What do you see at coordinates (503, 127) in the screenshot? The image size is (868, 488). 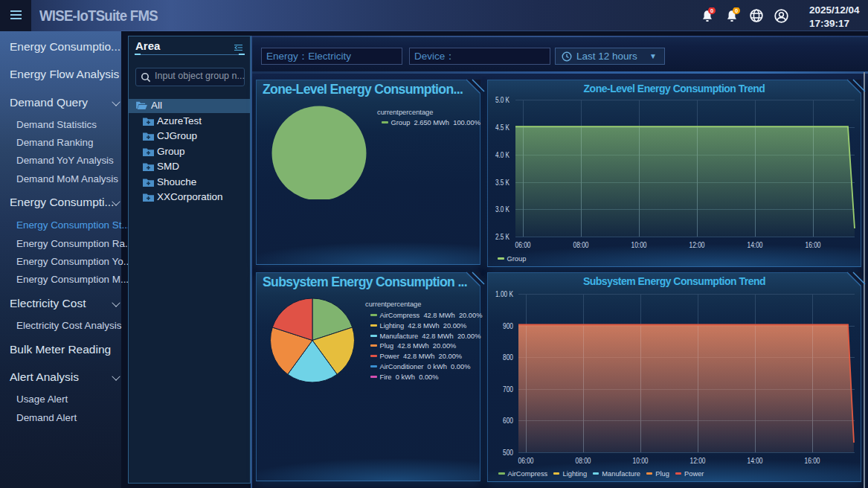 I see `svg-text: 4.5 K` at bounding box center [503, 127].